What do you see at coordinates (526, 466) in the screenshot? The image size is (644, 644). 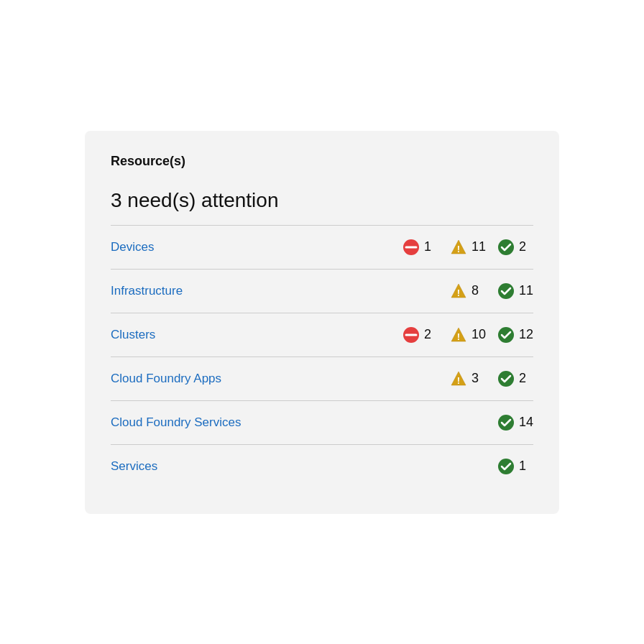 I see `ok-count-services: 1` at bounding box center [526, 466].